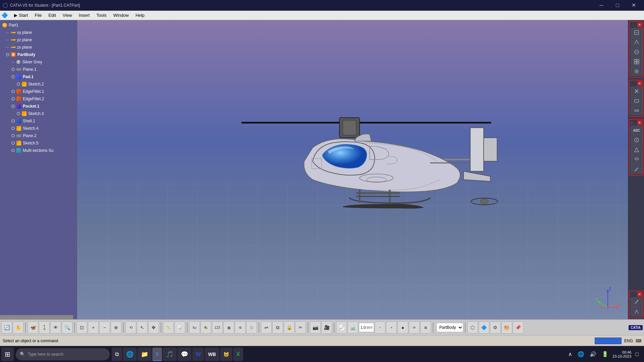 The height and width of the screenshot is (362, 644). Describe the element at coordinates (7, 354) in the screenshot. I see `start-button: ⊞` at that location.